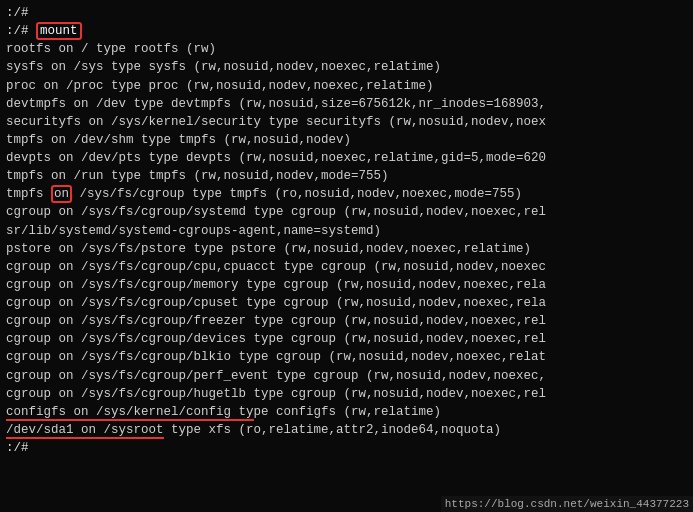 This screenshot has height=512, width=693. What do you see at coordinates (346, 285) in the screenshot?
I see `output-line-14: cgroup on /sys/fs/cgroup/memory type cgr…` at bounding box center [346, 285].